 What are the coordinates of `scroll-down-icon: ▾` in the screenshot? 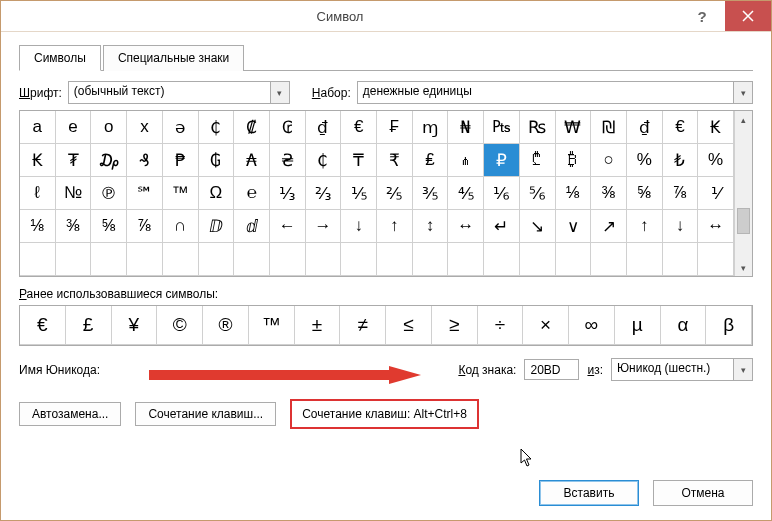 It's located at (744, 268).